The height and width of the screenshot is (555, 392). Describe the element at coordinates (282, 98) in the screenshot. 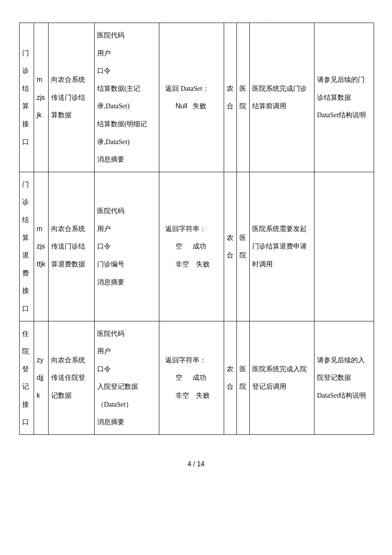

I see `cell-when-0: 医院系统完成门诊结算前调用` at that location.